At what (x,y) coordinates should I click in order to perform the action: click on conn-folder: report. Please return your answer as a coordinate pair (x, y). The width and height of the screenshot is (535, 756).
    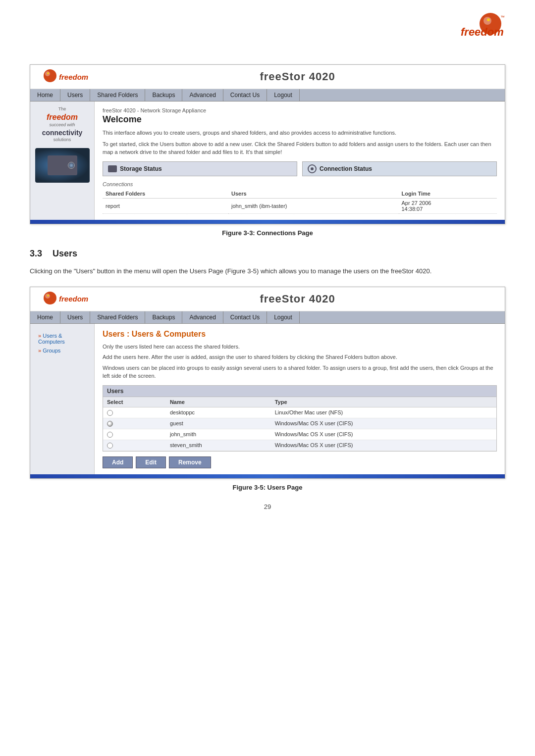
    Looking at the image, I should click on (165, 206).